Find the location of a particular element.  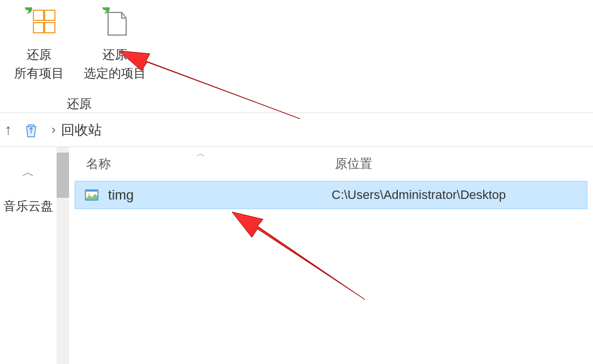

file-row: timg C:\Users\Administrator\Desktop is located at coordinates (331, 195).